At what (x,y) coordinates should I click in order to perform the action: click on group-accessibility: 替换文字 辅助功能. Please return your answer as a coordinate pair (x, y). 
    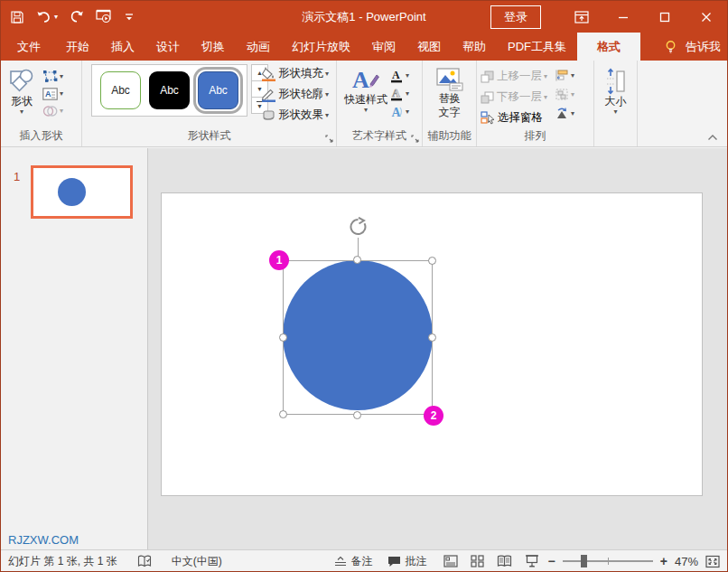
    Looking at the image, I should click on (450, 103).